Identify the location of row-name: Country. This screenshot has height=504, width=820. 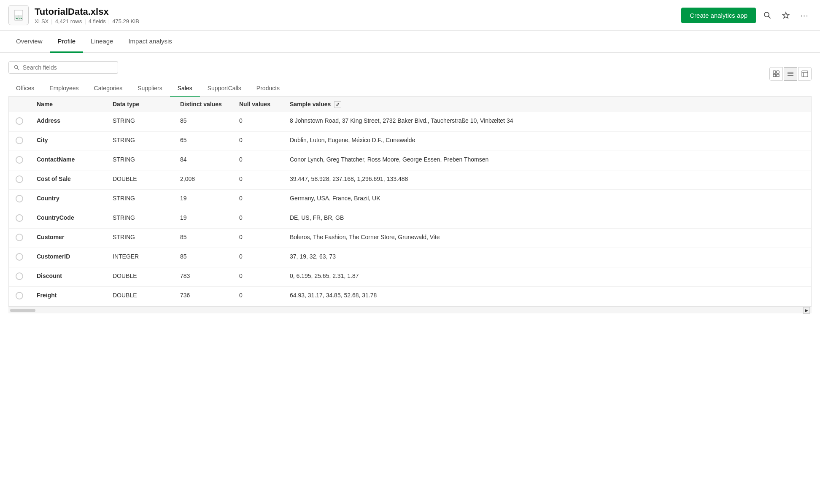
(68, 199).